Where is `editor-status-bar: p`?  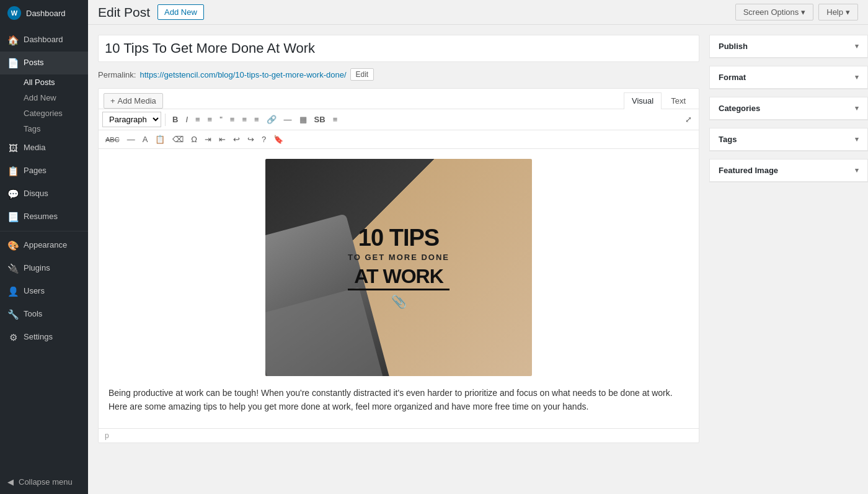 editor-status-bar: p is located at coordinates (399, 436).